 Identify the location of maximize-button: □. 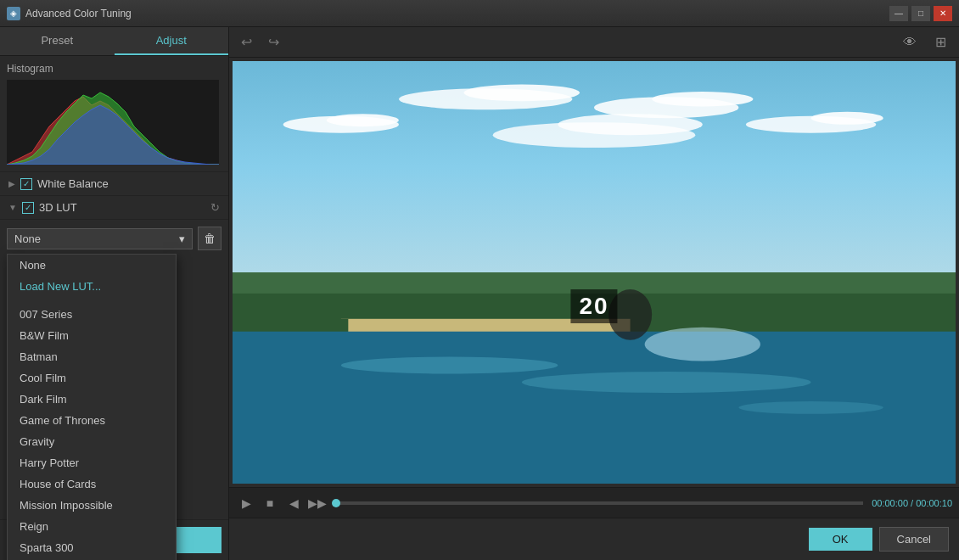
(921, 14).